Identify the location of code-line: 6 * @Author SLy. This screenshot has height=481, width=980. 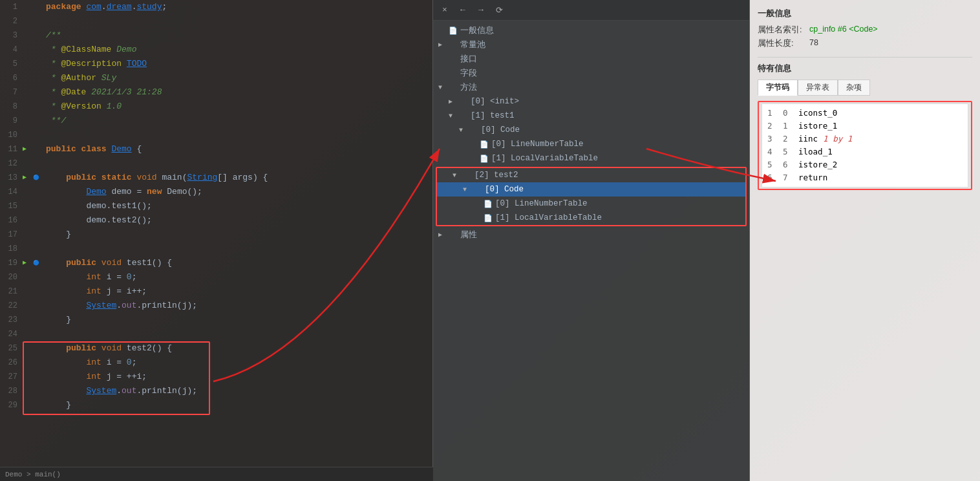
(216, 78).